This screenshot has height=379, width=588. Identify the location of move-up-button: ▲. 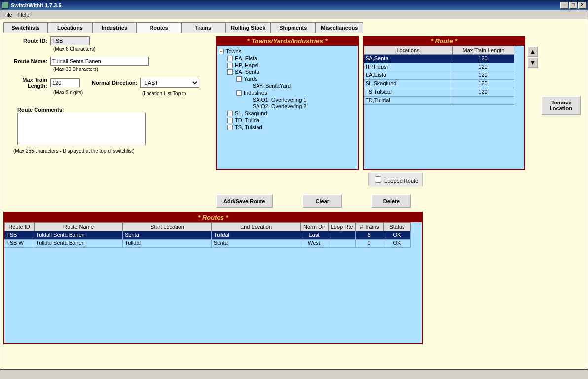
(533, 52).